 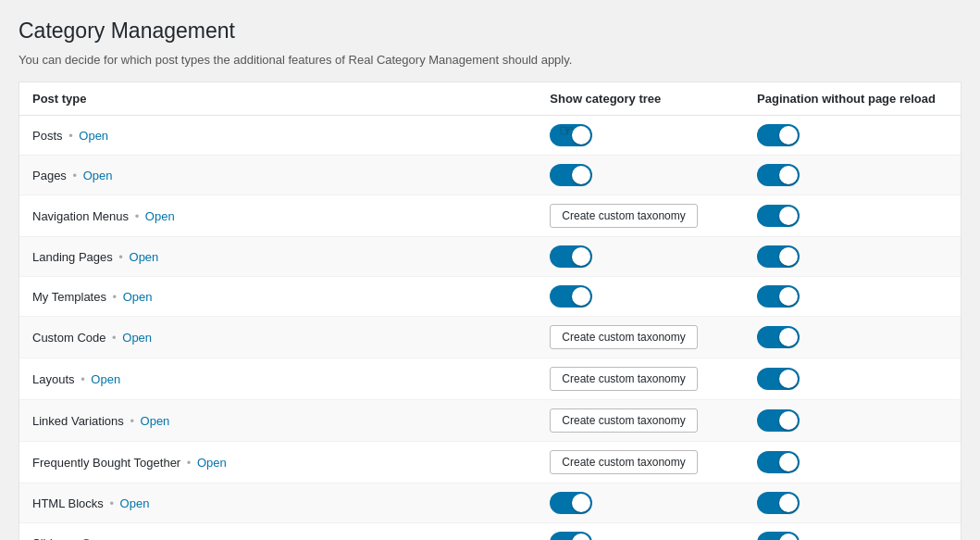 I want to click on open-link-landing-pages: Open, so click(x=144, y=257).